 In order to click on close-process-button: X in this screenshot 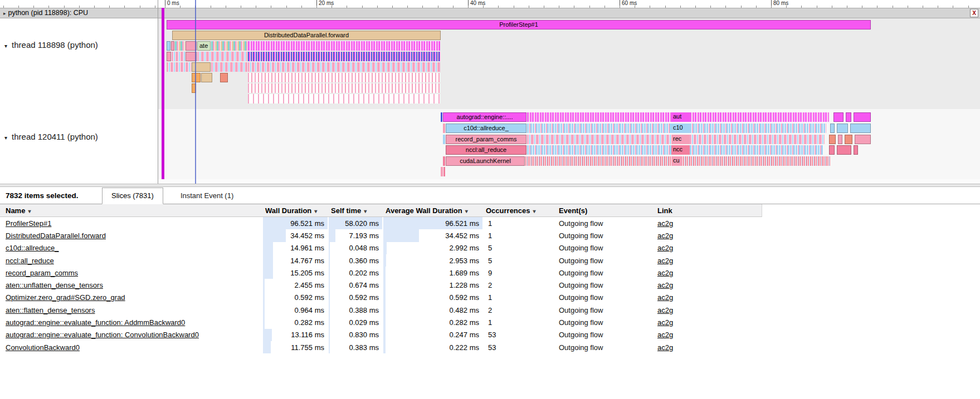, I will do `click(974, 13)`.